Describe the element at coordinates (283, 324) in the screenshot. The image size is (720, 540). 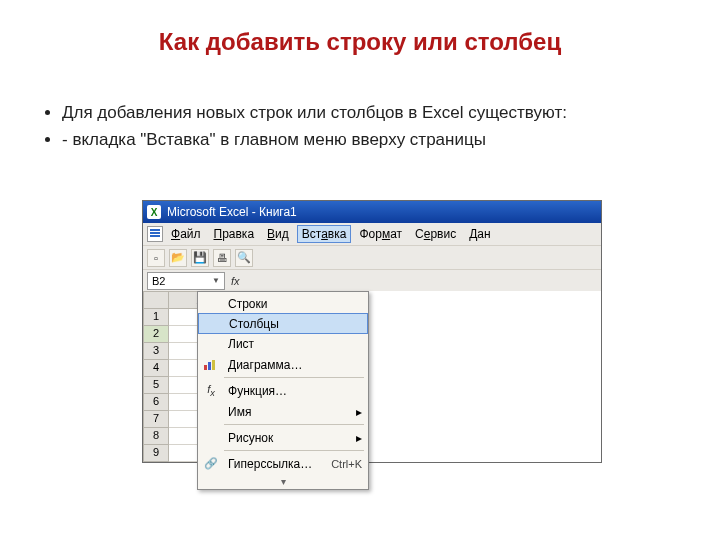
I see `menu-item-columns: Столбцы` at that location.